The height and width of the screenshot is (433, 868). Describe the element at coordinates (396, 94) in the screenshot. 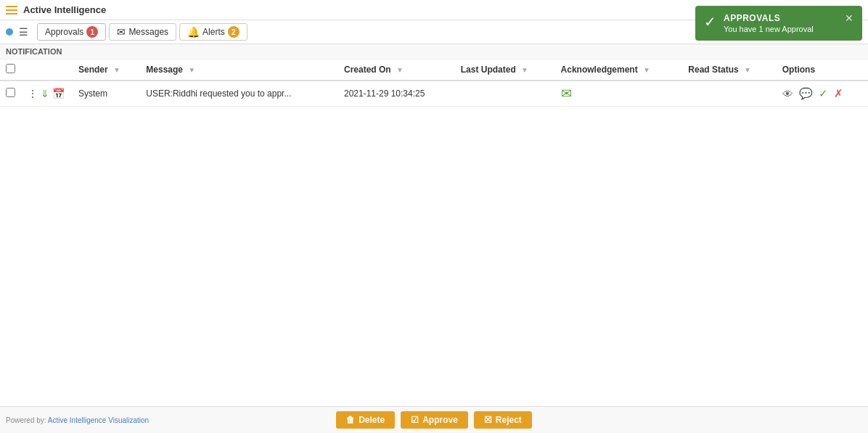

I see `row-created-on: 2021-11-29 10:34:25` at that location.